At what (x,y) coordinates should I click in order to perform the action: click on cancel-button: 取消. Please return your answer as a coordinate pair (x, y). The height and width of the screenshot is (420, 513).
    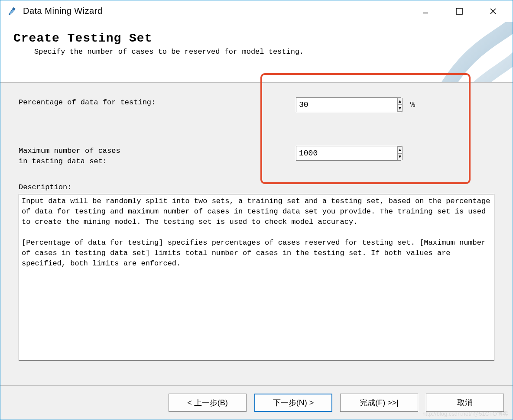
    Looking at the image, I should click on (465, 403).